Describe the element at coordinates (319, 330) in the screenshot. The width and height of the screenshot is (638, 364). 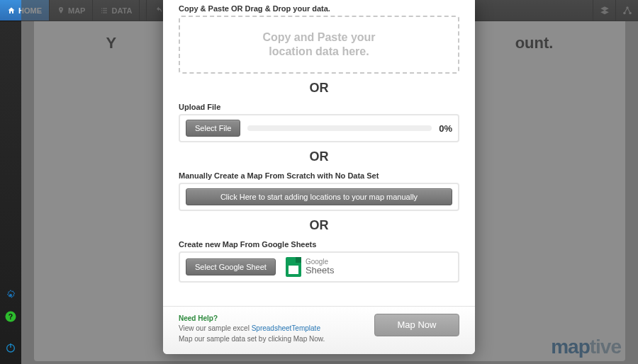
I see `modal-footer: Need Help? View our sample excel Spreads…` at that location.